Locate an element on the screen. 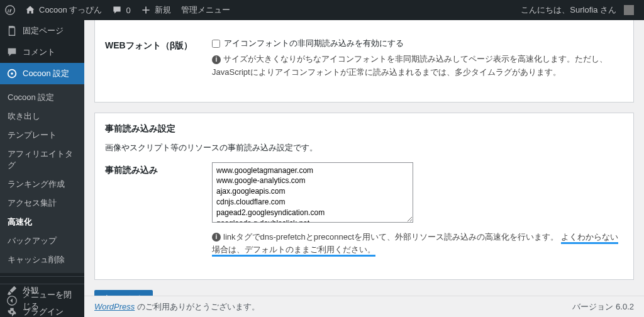 The width and height of the screenshot is (644, 317). plus-icon is located at coordinates (146, 10).